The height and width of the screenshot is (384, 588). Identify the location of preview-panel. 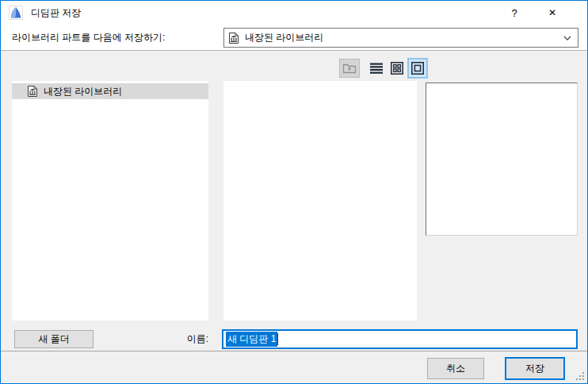
(502, 159).